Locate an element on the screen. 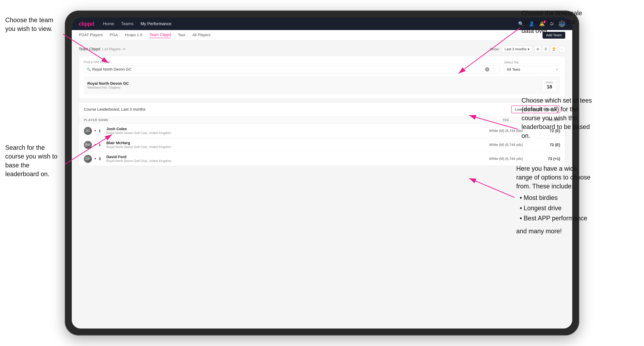 This screenshot has height=346, width=644. player-rank-3: 3 is located at coordinates (102, 159).